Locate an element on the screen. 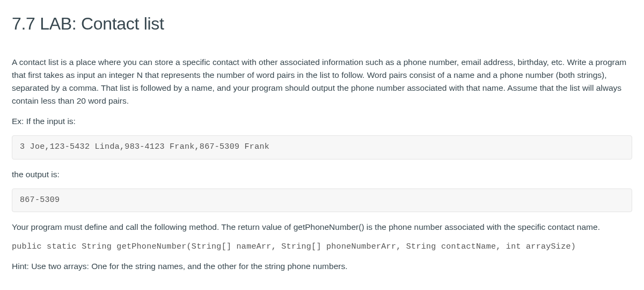 This screenshot has height=290, width=644. hint-paragraph: Hint: Use two arrays: One for the string… is located at coordinates (322, 266).